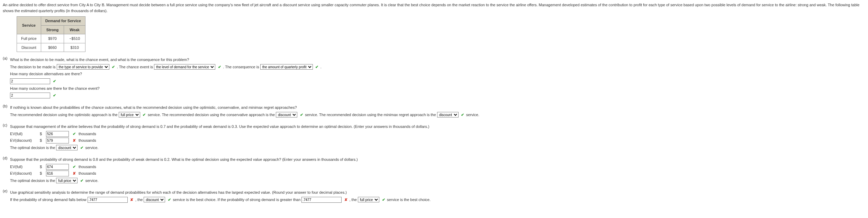  I want to click on ev-full-input-d, so click(57, 167).